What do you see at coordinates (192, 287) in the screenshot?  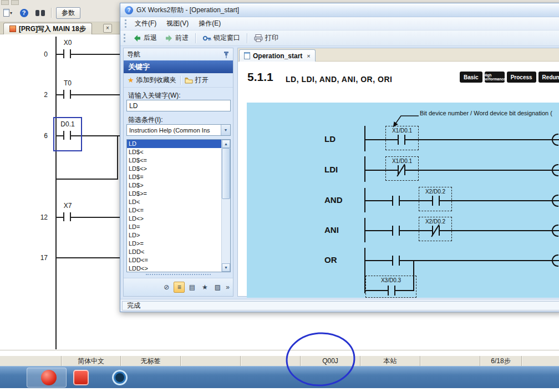 I see `document-icon: ▤` at bounding box center [192, 287].